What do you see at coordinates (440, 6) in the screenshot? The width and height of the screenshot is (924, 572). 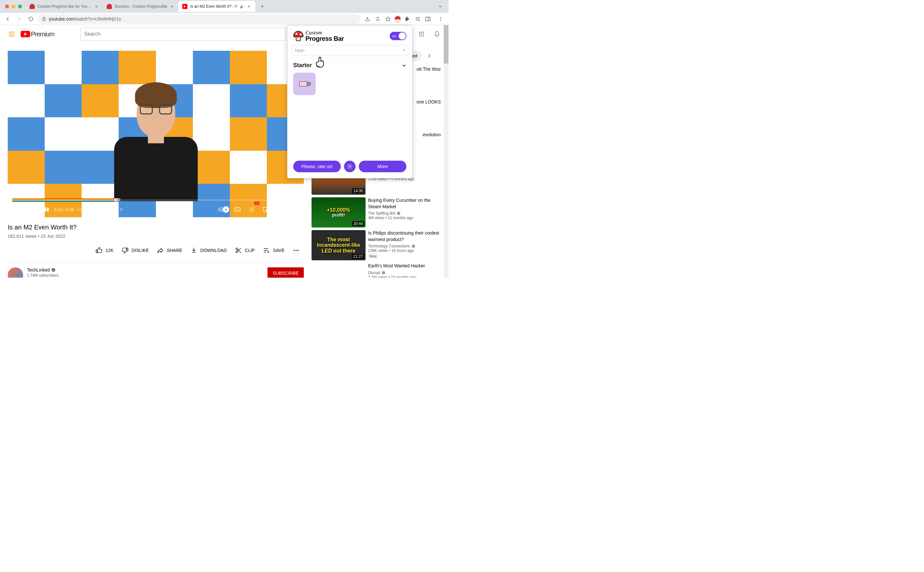 I see `tab-list-dropdown` at bounding box center [440, 6].